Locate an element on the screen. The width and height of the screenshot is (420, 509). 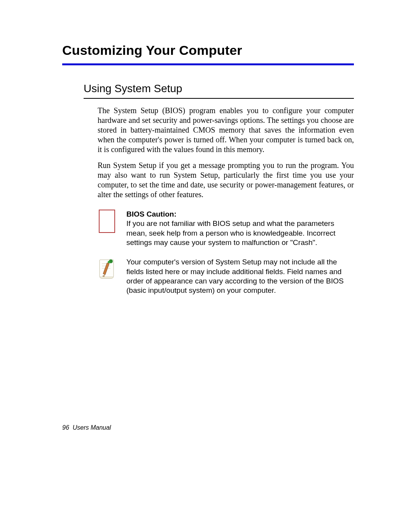
caution-text: BIOS Caution: If you are not familiar wi… is located at coordinates (240, 229).